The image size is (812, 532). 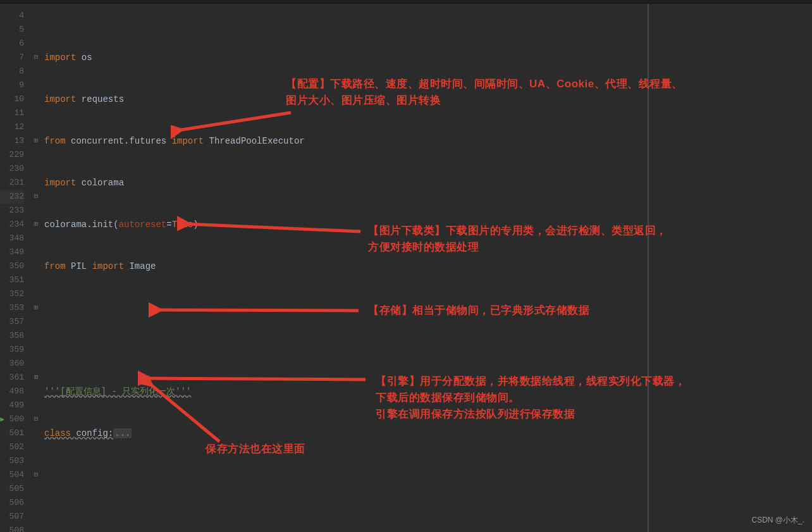 What do you see at coordinates (479, 311) in the screenshot?
I see `annotation-storage-text: 【存储】相当于储物间，已字典形式存储数据` at bounding box center [479, 311].